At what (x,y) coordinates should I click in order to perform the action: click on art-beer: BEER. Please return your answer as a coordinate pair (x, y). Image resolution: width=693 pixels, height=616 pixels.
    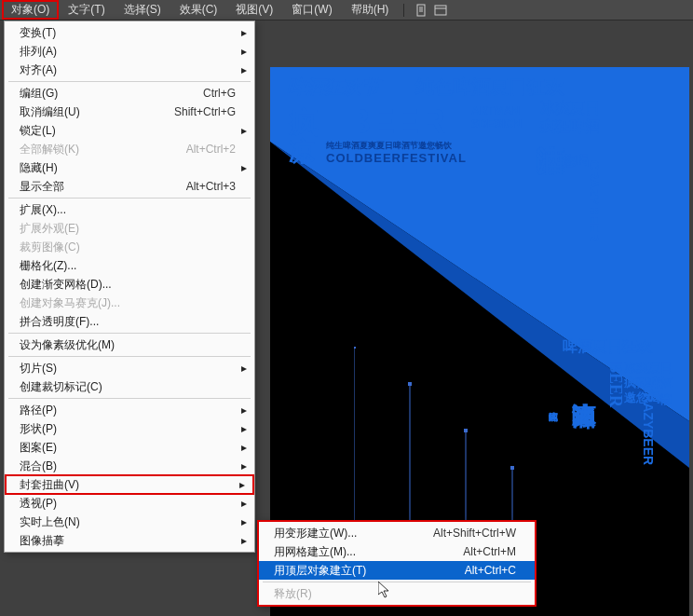
    Looking at the image, I should click on (397, 122).